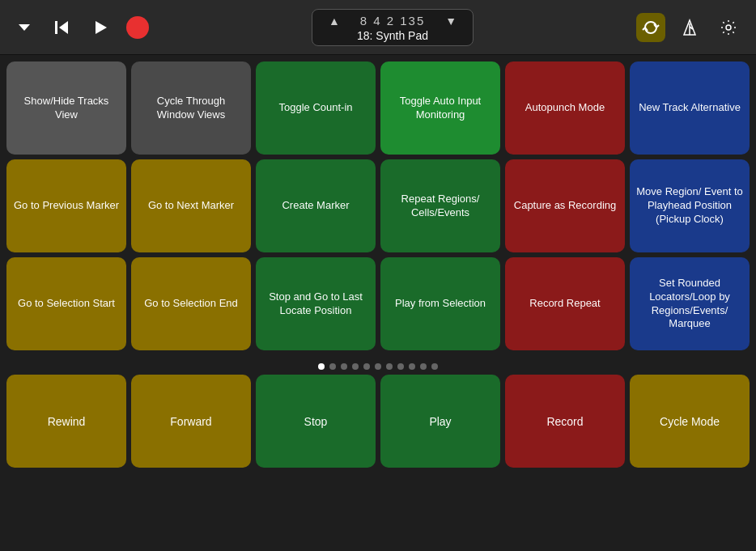  Describe the element at coordinates (565, 206) in the screenshot. I see `grid-cell-1-4: Capture as Recording` at that location.